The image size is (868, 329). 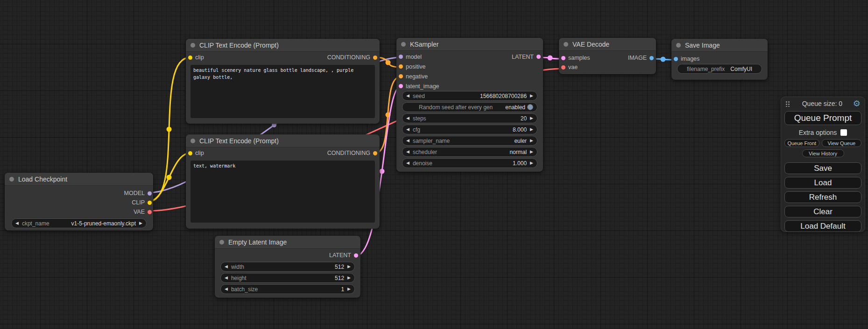 I want to click on seed-widget: ◀ seed 156680208700286 ▶, so click(x=470, y=96).